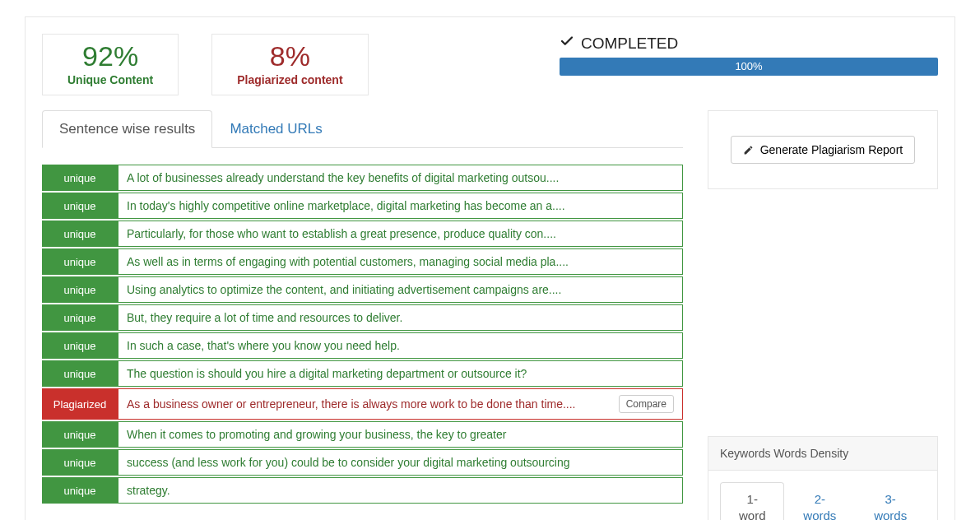 Image resolution: width=980 pixels, height=520 pixels. I want to click on density-tabs: 1-word 2-words 3-words, so click(823, 501).